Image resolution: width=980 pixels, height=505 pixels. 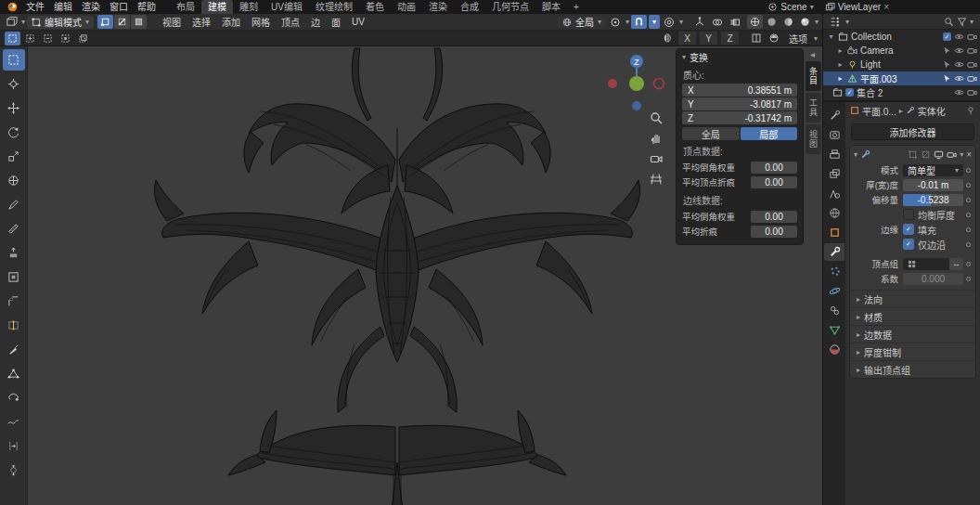 What do you see at coordinates (23, 22) in the screenshot?
I see `editor-type-chevron: ▾` at bounding box center [23, 22].